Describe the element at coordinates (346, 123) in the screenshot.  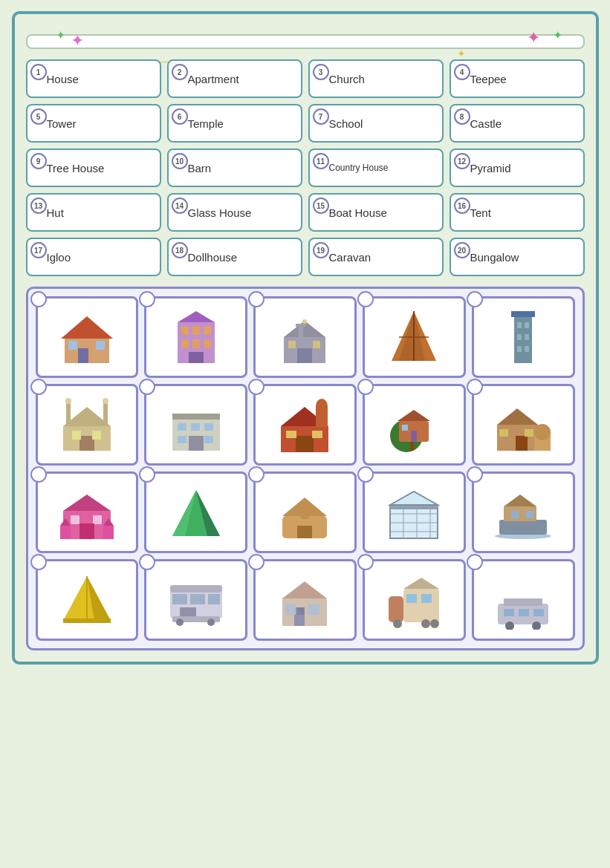
I see `word-label: School` at that location.